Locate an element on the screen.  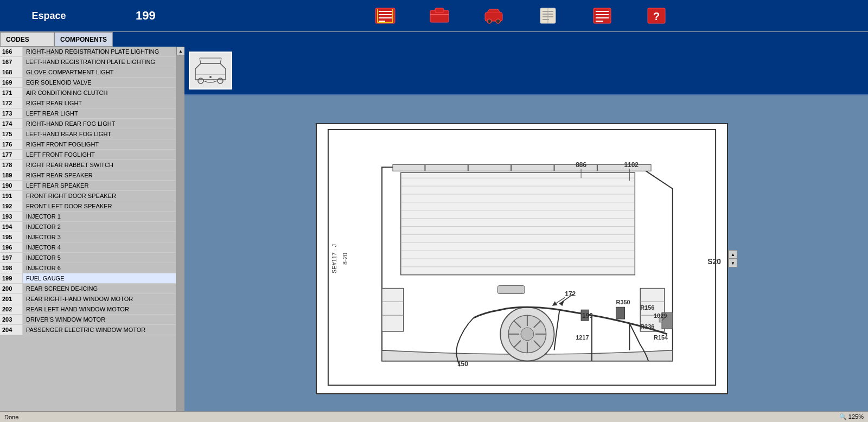
sidebar-item-num: 191 is located at coordinates (11, 196).